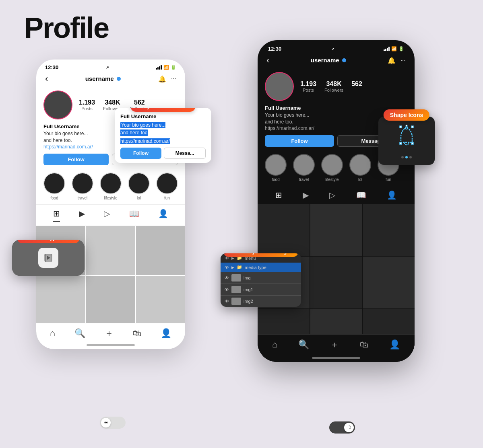 This screenshot has width=483, height=448. What do you see at coordinates (185, 153) in the screenshot?
I see `popup-message-button: Messa...` at bounding box center [185, 153].